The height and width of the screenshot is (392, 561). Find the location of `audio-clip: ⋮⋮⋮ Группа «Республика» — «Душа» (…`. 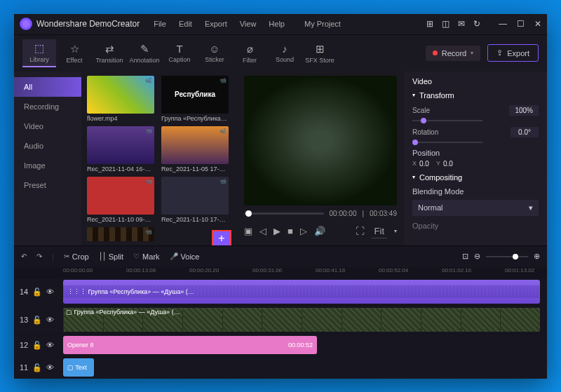

audio-clip: ⋮⋮⋮ Группа «Республика» — «Душа» (… is located at coordinates (302, 292).